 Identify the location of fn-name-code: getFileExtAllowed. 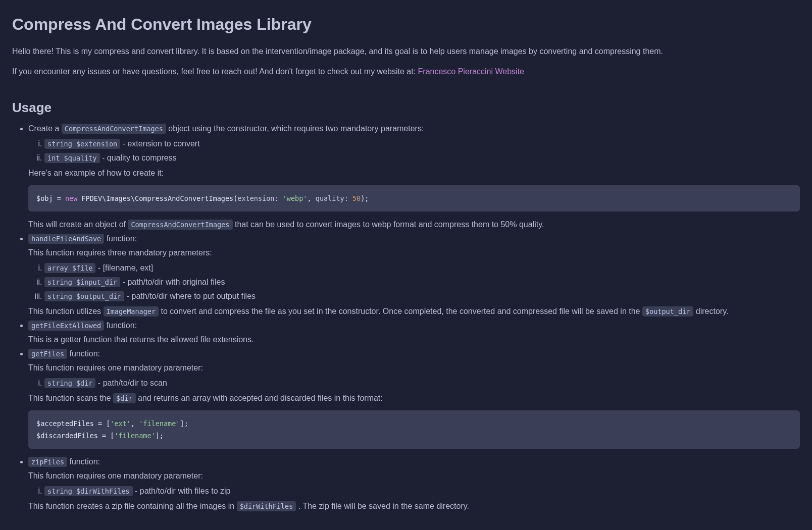
(66, 326).